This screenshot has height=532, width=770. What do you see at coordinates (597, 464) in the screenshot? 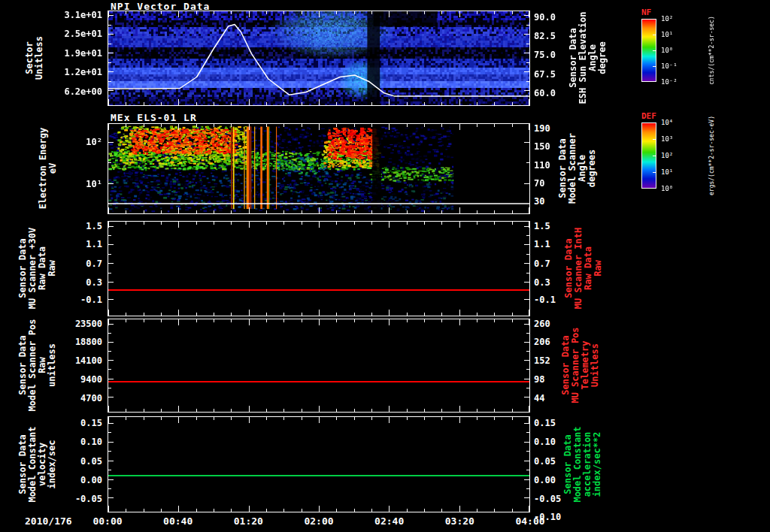
I see `axis-title-line: index/sec**2` at bounding box center [597, 464].